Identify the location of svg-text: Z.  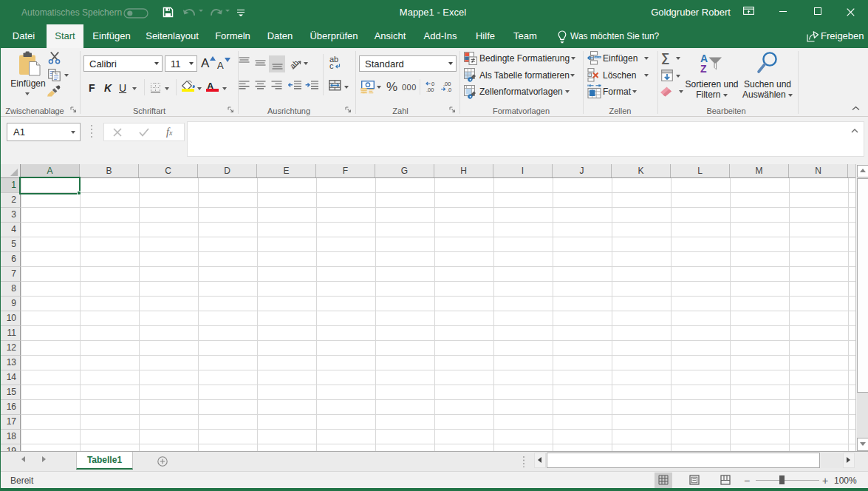
(703, 69).